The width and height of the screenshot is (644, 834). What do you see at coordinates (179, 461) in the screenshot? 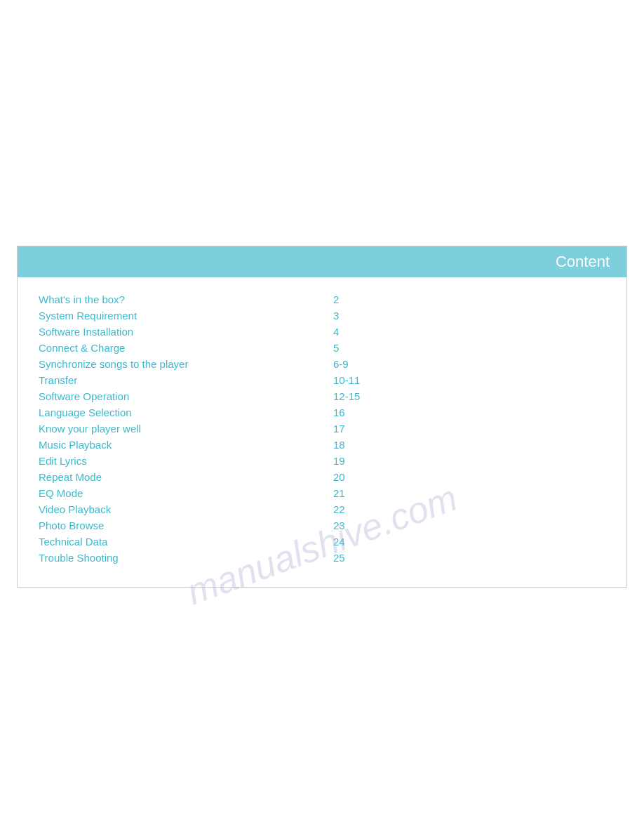
I see `toc-item-label: Edit Lyrics` at bounding box center [179, 461].